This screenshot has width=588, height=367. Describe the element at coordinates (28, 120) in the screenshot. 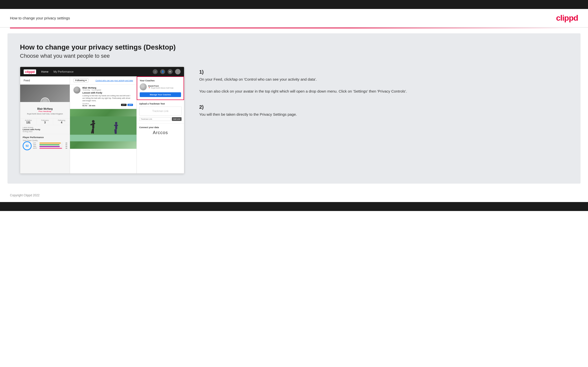

I see `stat-activities-label: Activities` at that location.